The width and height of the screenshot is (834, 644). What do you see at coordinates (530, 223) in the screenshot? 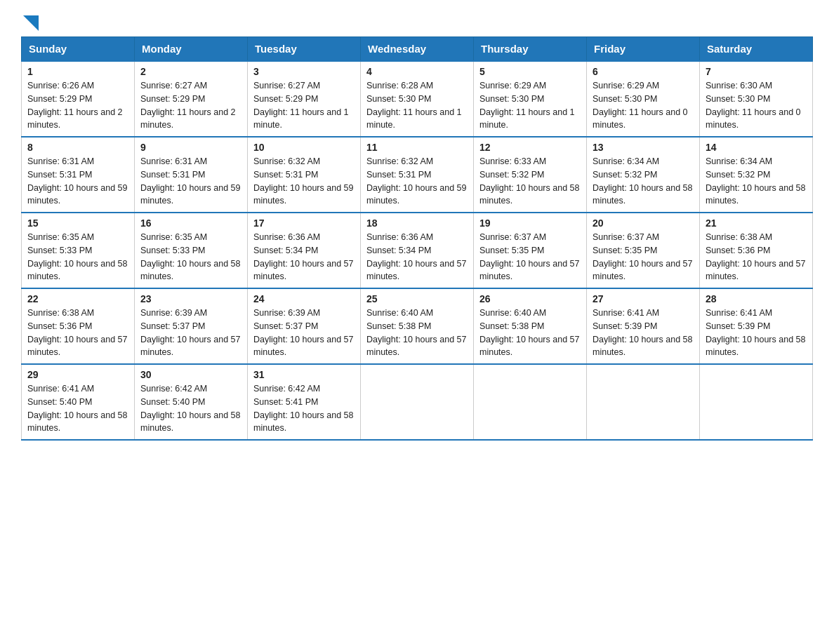
I see `day-number: 19` at bounding box center [530, 223].